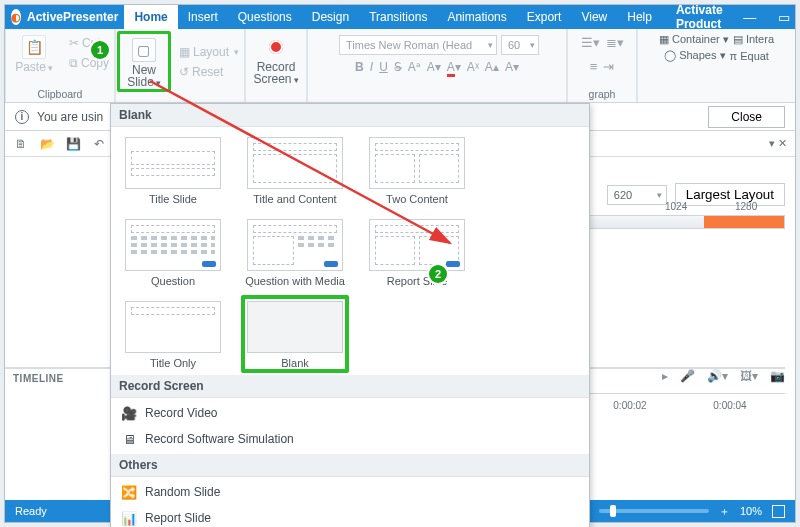 Image resolution: width=800 pixels, height=527 pixels. Describe the element at coordinates (38, 378) in the screenshot. I see `timeline-label: TIMELINE` at that location.